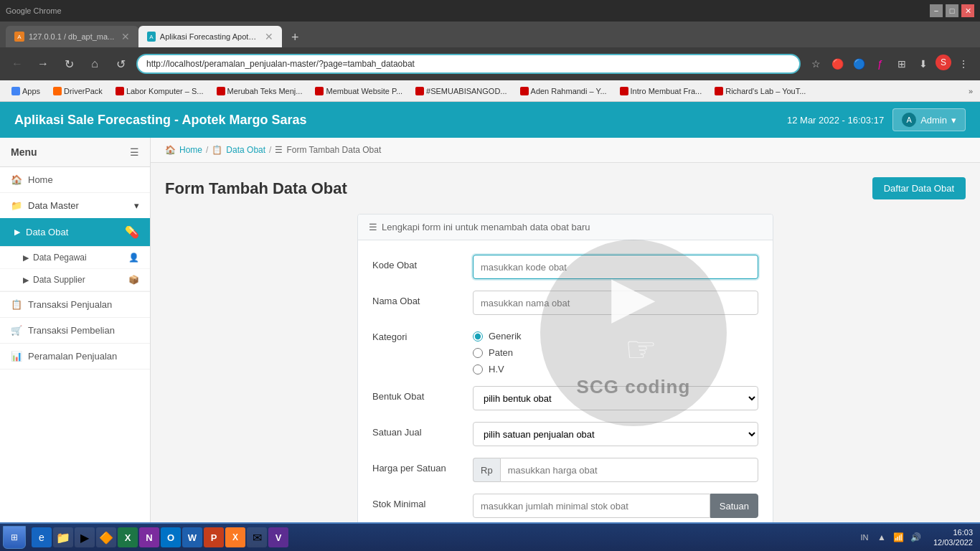  What do you see at coordinates (952, 11) in the screenshot?
I see `window-controls: − □ ✕` at bounding box center [952, 11].